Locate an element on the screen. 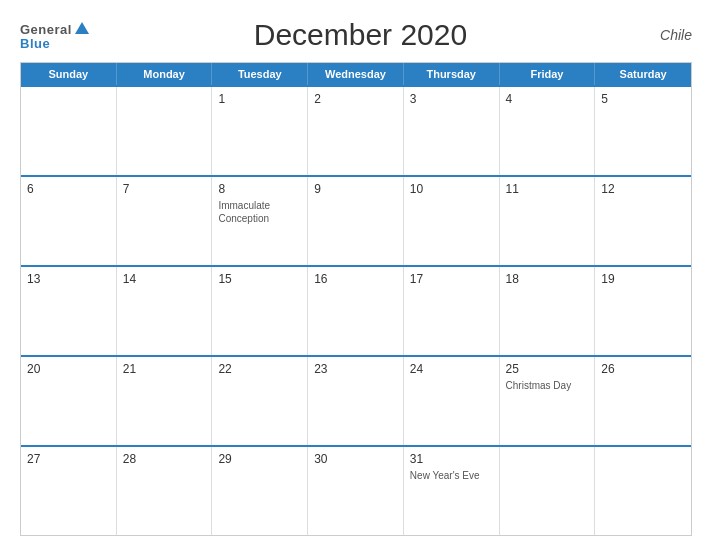  day-number: 23 is located at coordinates (356, 369).